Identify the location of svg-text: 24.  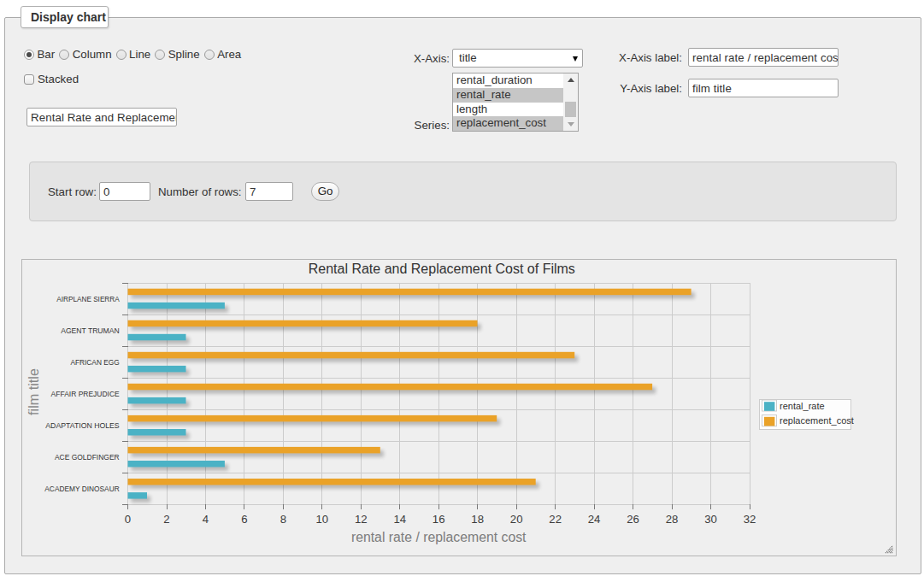
(595, 520).